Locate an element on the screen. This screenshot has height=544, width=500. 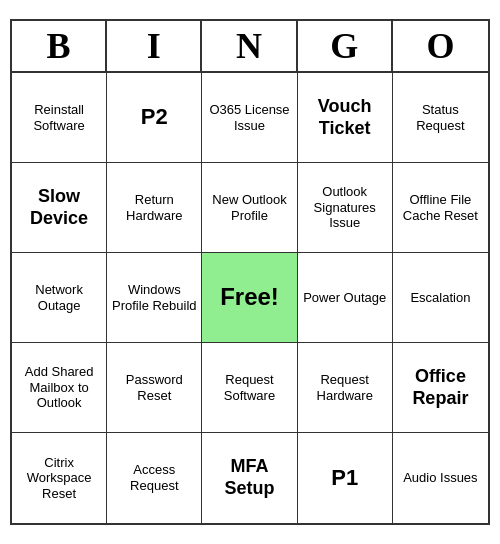
bingo-header: BINGO is located at coordinates (250, 47).